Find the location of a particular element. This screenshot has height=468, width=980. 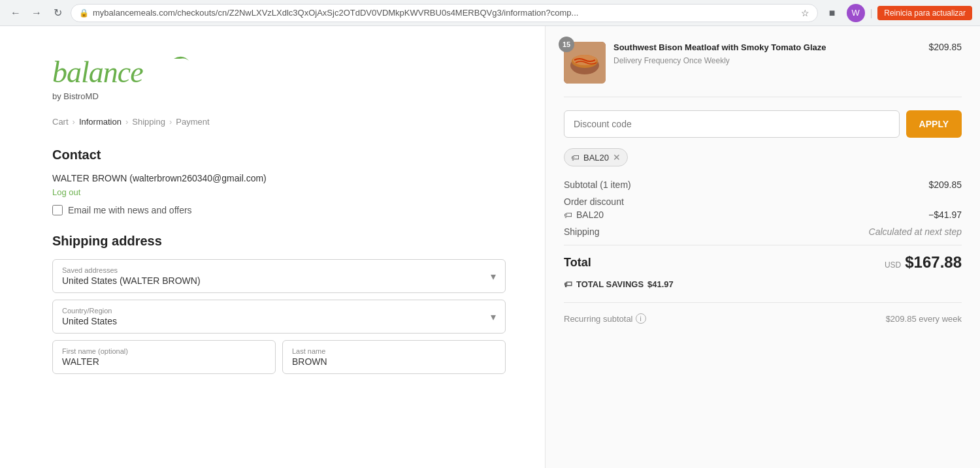

recurring-label: Recurring subtotal i is located at coordinates (605, 319).